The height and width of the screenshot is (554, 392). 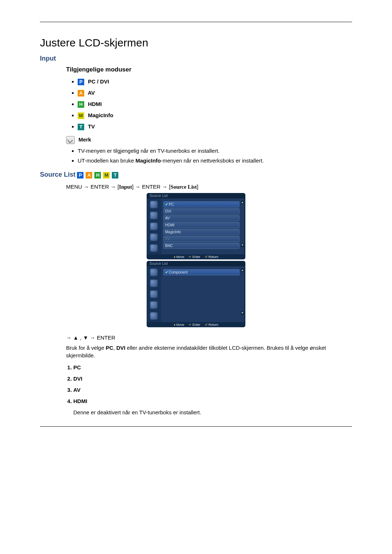 What do you see at coordinates (70, 140) in the screenshot?
I see `note-icon` at bounding box center [70, 140].